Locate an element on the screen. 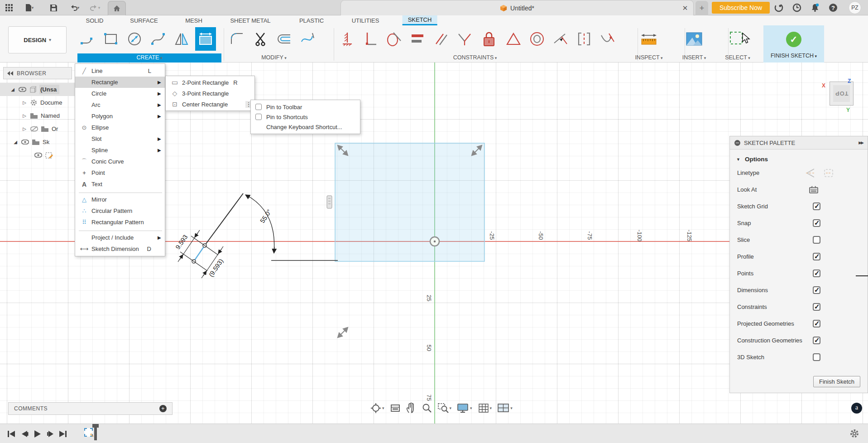 The width and height of the screenshot is (868, 443). finish-sketch-button: ✓ FINISH SKETCH is located at coordinates (794, 44).